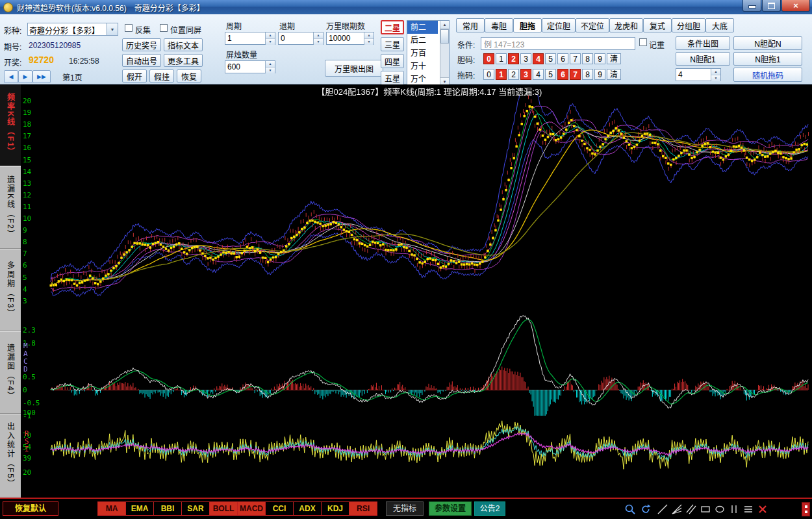 The image size is (812, 519). What do you see at coordinates (490, 509) in the screenshot?
I see `notice-button: 公告2` at bounding box center [490, 509].